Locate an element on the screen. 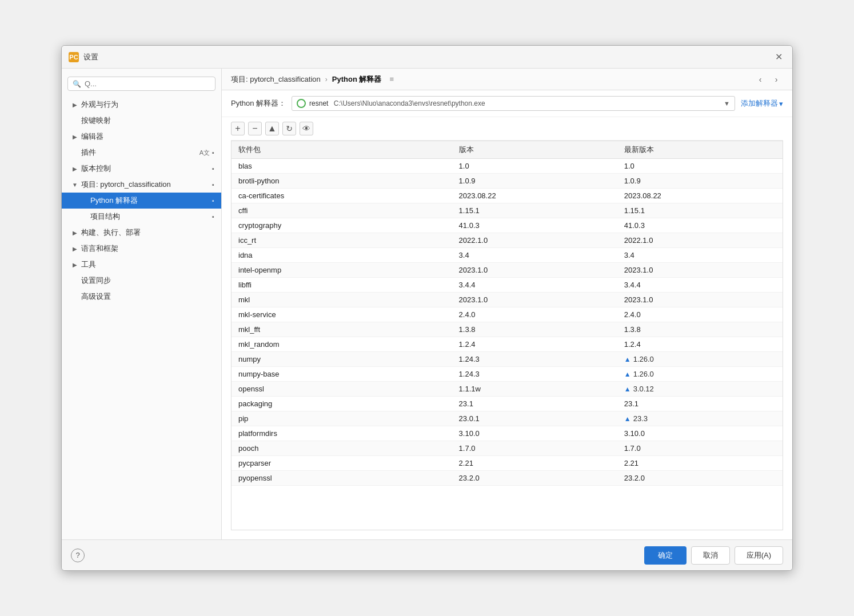 This screenshot has width=854, height=616. table-row: libffi3.4.43.4.4 is located at coordinates (507, 285).